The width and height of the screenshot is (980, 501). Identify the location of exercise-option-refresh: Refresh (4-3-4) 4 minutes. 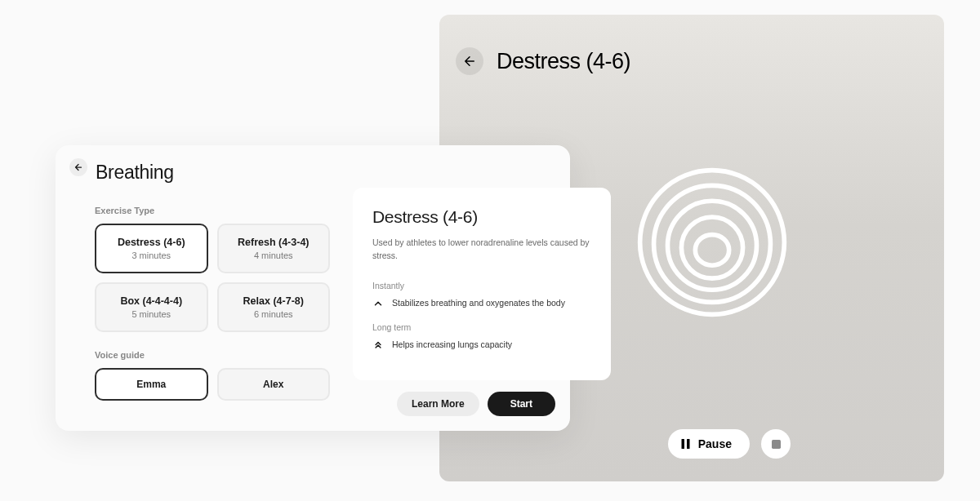
(274, 248).